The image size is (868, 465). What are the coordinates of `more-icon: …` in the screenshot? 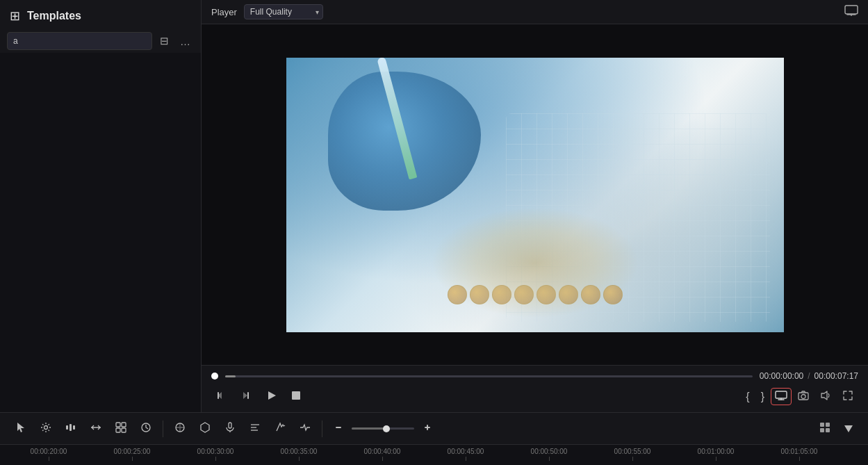 It's located at (185, 42).